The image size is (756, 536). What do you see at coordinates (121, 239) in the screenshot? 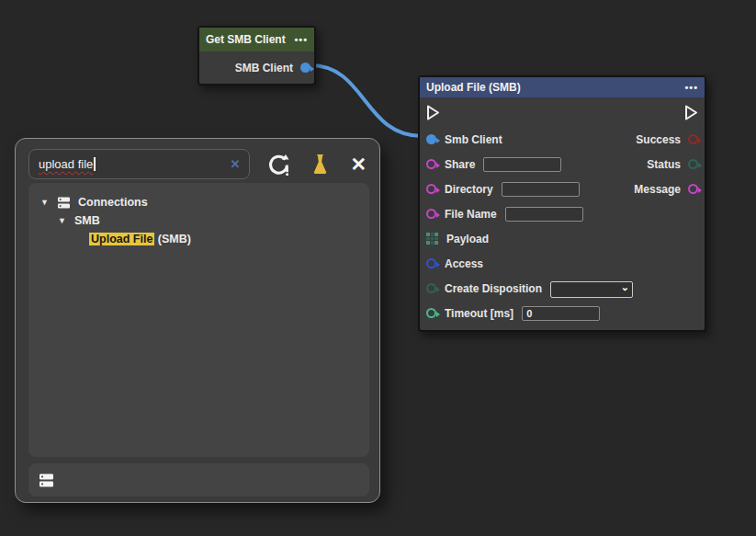
I see `highlighted-match-text: Upload File` at bounding box center [121, 239].